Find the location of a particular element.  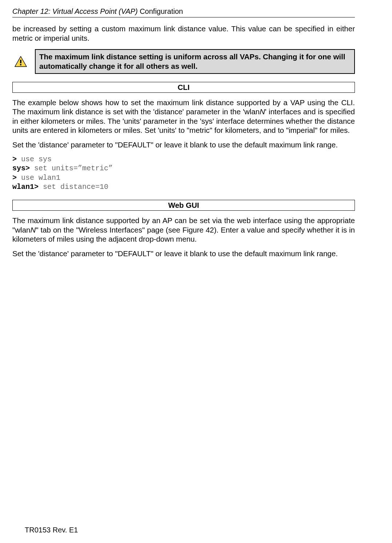

chapter-title-italic: Chapter 12: Virtual Access Point (VAP) is located at coordinates (76, 11).